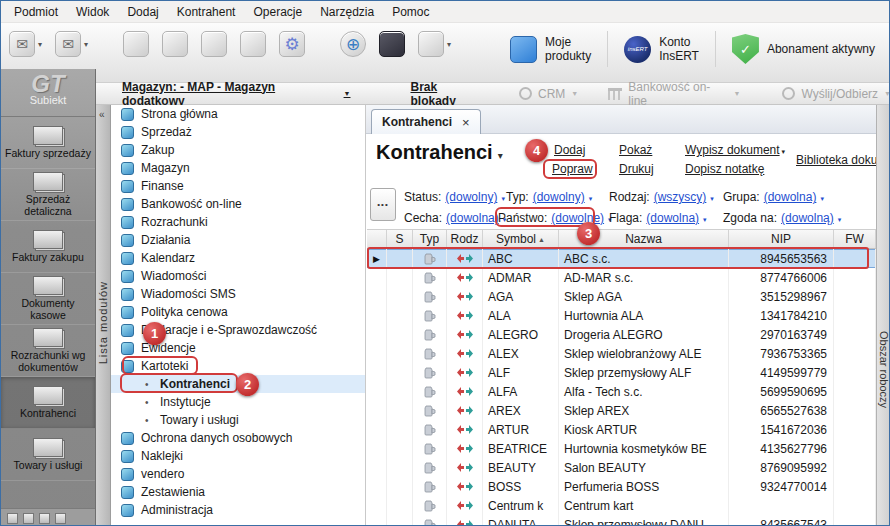 The height and width of the screenshot is (526, 890). Describe the element at coordinates (622, 486) in the screenshot. I see `table-row: BOSS Perfumeria BOSS 9324770014` at that location.